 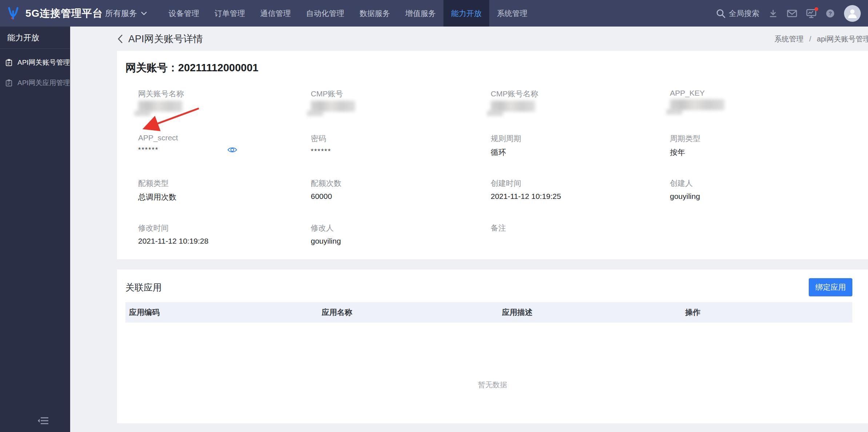 What do you see at coordinates (43, 421) in the screenshot?
I see `menu-fold-icon` at bounding box center [43, 421].